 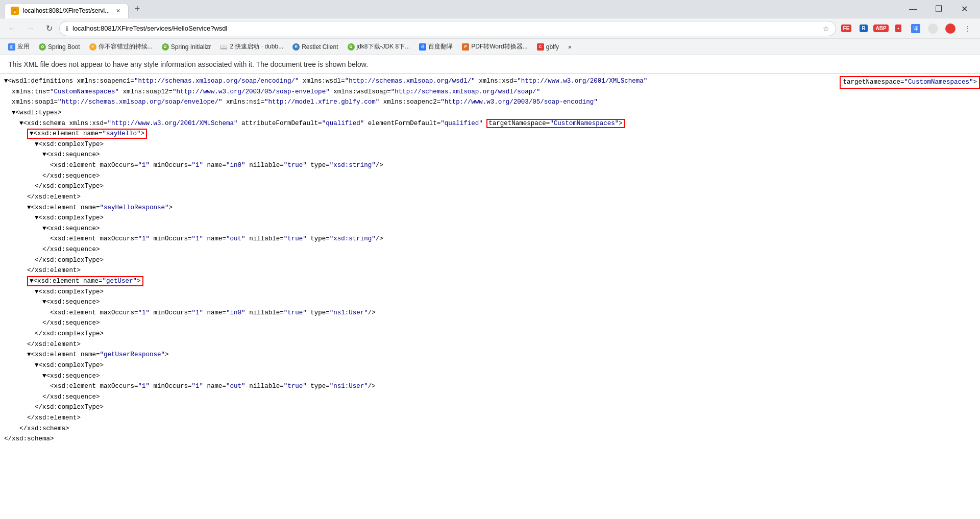 I want to click on abp-extension-button: ABP, so click(x=881, y=29).